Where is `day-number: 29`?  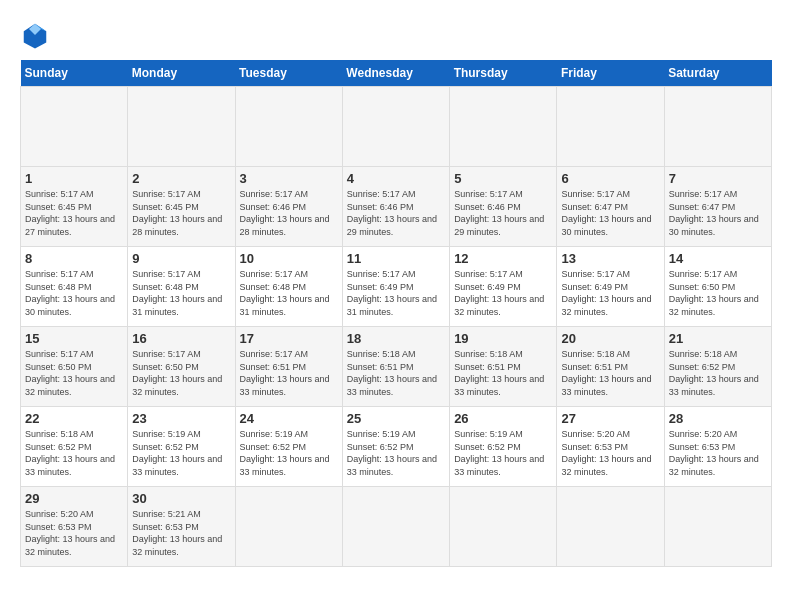 day-number: 29 is located at coordinates (74, 498).